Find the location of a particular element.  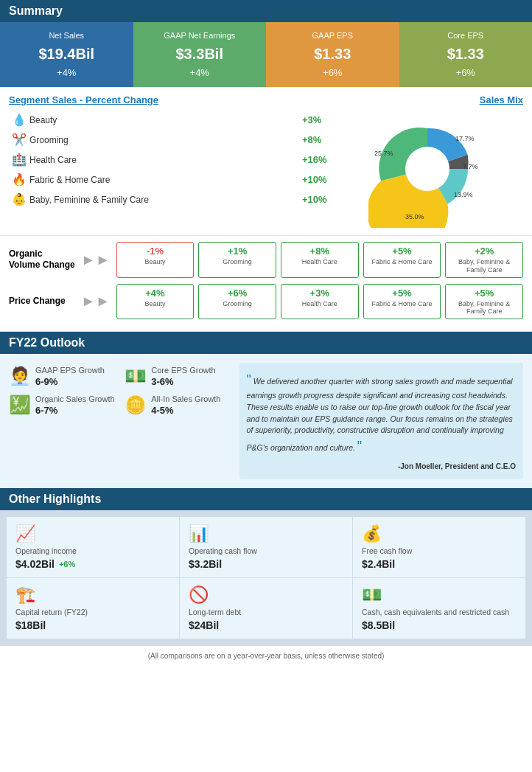

core-eps-growth-block: 💵 Core EPS Growth 3-6% is located at coordinates (178, 376).